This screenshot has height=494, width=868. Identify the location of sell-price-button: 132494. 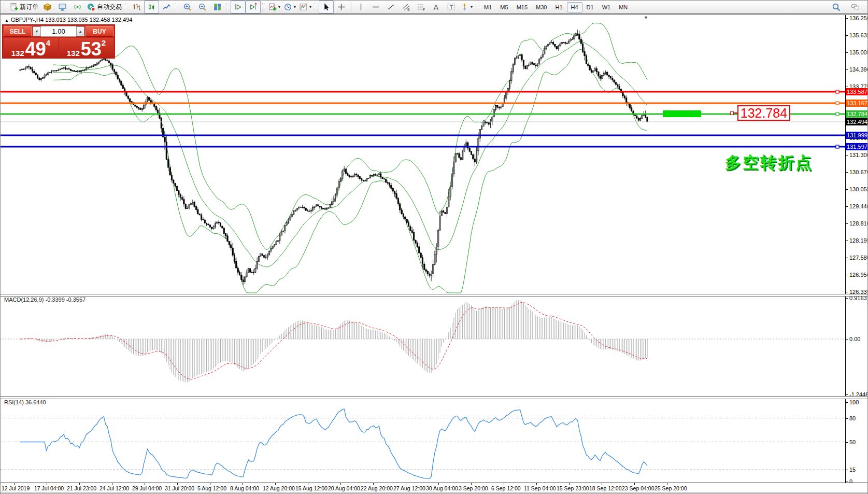
(31, 48).